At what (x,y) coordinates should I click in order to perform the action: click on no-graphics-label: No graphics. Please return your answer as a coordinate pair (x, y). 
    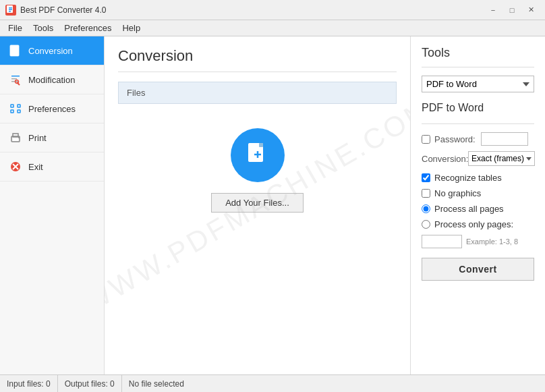
    Looking at the image, I should click on (457, 193).